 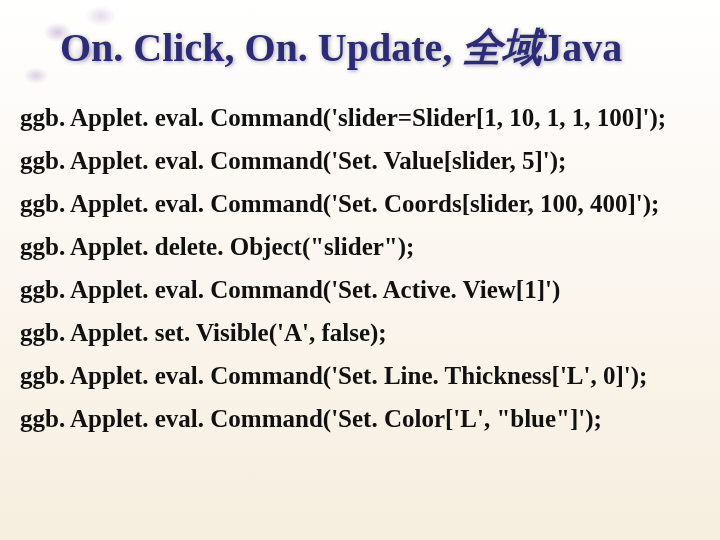 What do you see at coordinates (360, 118) in the screenshot?
I see `code-line: ggb. Applet. eval. Command('slider=Slide…` at bounding box center [360, 118].